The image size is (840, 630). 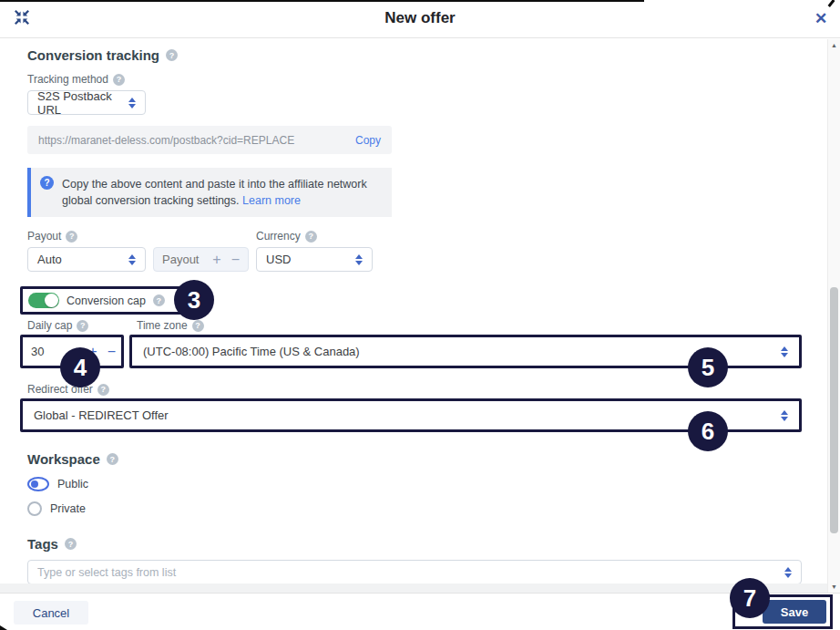 What do you see at coordinates (251, 352) in the screenshot?
I see `time-zone-value: (UTC-08:00) Pacific Time (US & Canada)` at bounding box center [251, 352].